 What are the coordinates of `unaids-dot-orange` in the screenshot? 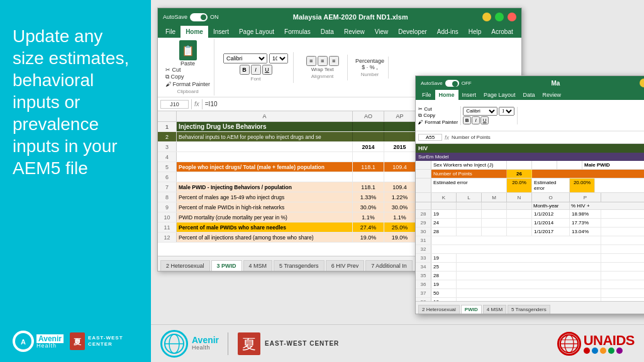 It's located at (603, 351).